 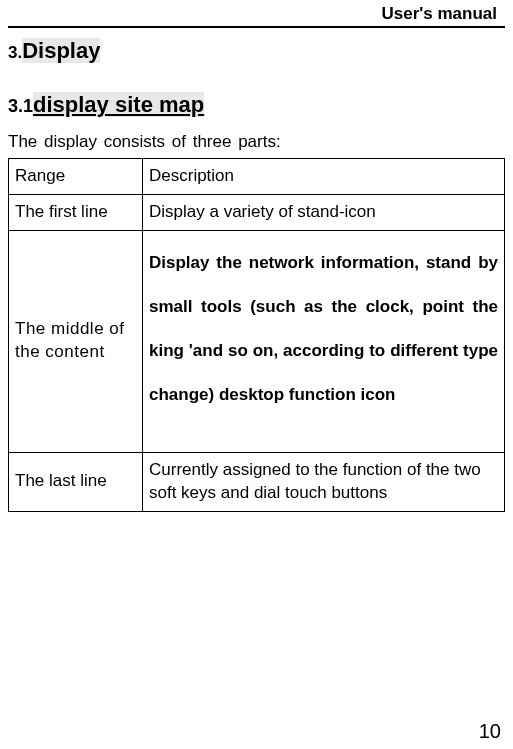 I want to click on th-description: Description, so click(x=324, y=177).